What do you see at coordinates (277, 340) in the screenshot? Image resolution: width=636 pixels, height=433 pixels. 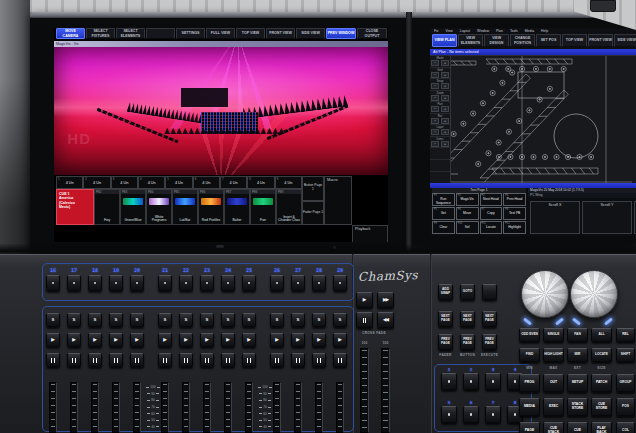 I see `console-go-button-26: ▶` at bounding box center [277, 340].